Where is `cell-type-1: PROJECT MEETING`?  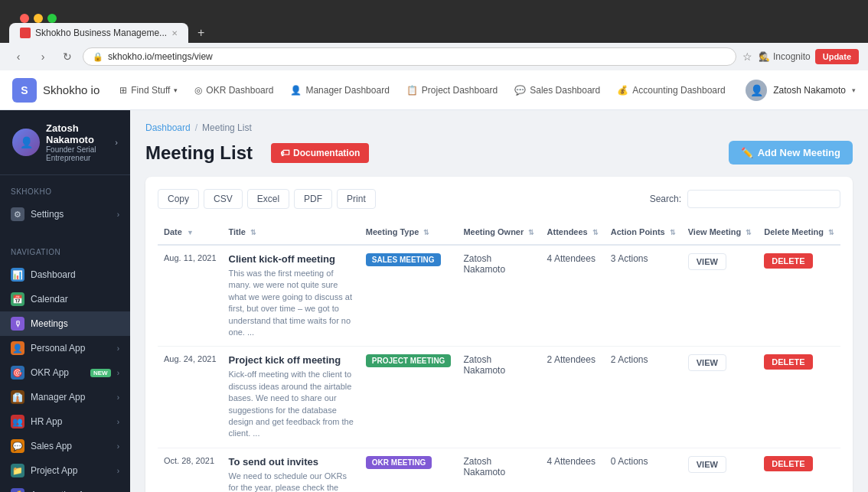 cell-type-1: PROJECT MEETING is located at coordinates (409, 397).